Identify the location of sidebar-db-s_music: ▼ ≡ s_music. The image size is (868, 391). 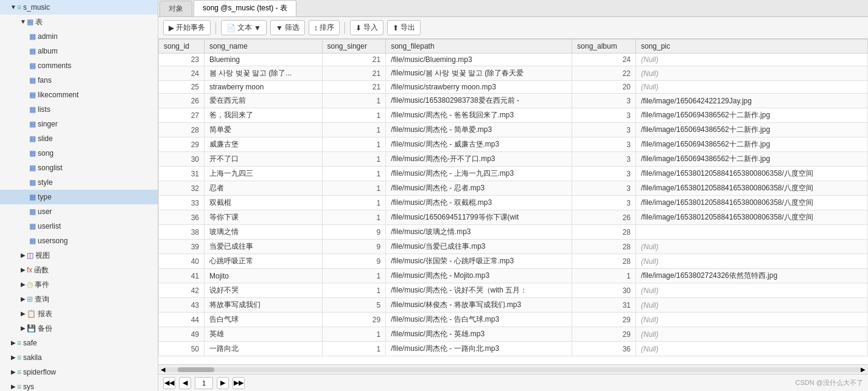
(79, 7).